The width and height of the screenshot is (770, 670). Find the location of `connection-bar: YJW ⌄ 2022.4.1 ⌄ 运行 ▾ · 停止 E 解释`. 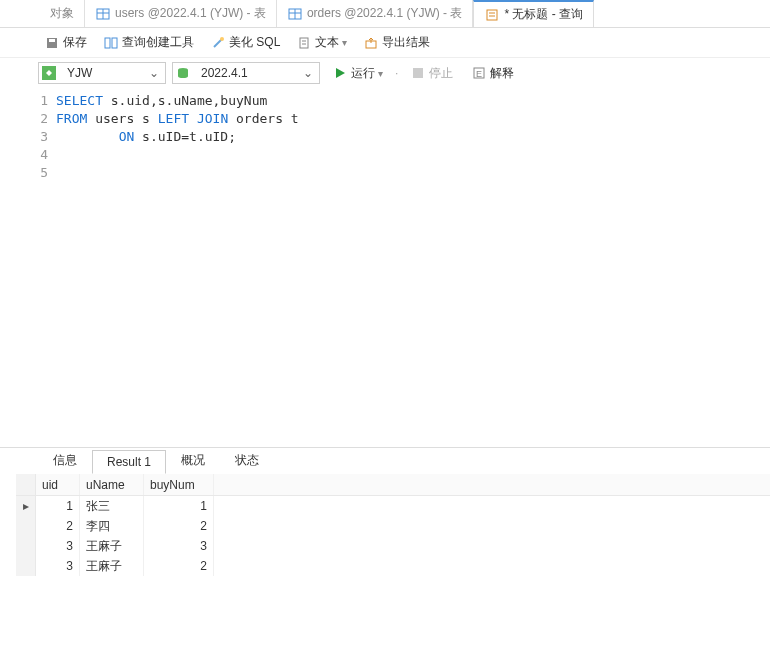

connection-bar: YJW ⌄ 2022.4.1 ⌄ 运行 ▾ · 停止 E 解释 is located at coordinates (385, 73).